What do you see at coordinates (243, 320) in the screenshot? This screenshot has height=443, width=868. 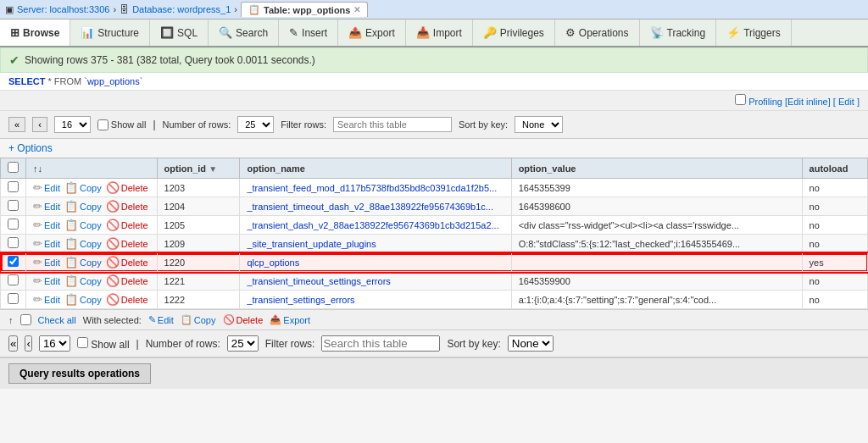 I see `bulk-delete-link: 🚫 Delete` at bounding box center [243, 320].